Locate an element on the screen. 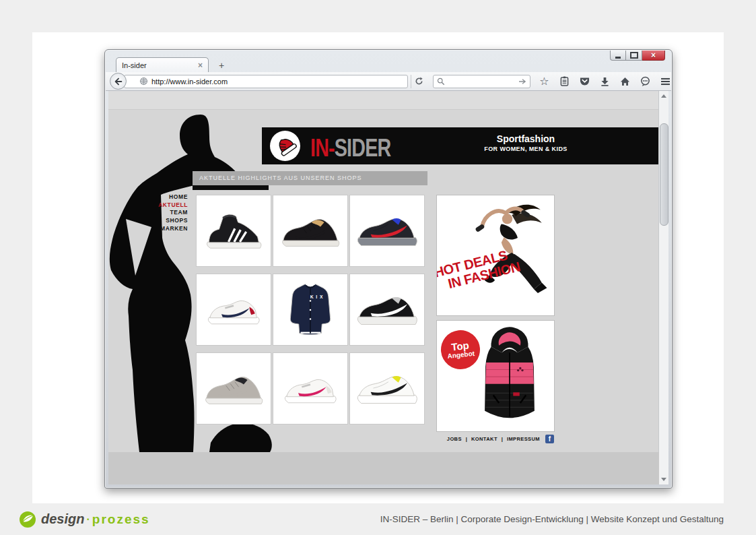 The image size is (756, 535). main-nav: HOMEAKTUELLTEAMSHOPSMARKEN is located at coordinates (158, 213).